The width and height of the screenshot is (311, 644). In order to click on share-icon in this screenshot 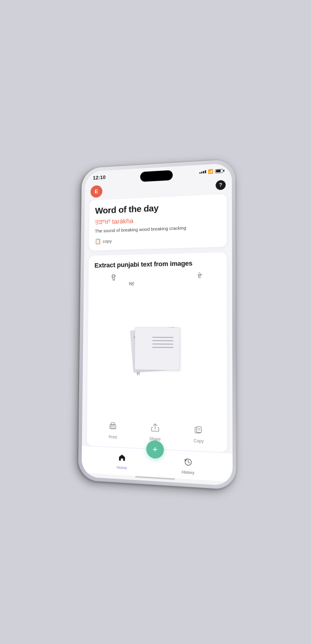, I will do `click(155, 428)`.